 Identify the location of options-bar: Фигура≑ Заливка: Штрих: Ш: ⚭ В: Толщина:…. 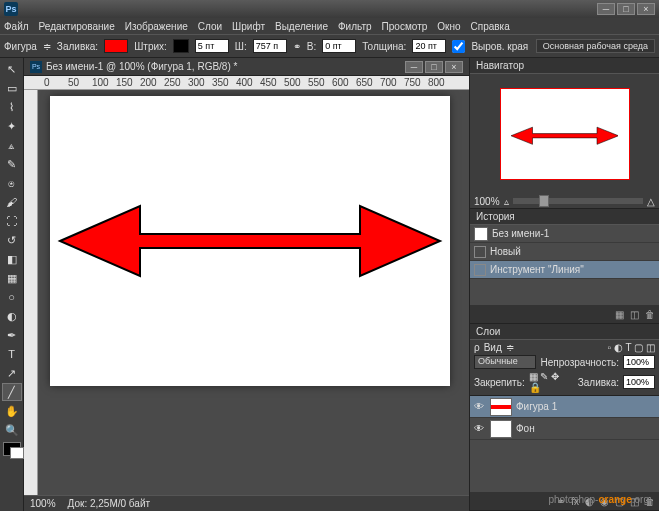
(330, 46).